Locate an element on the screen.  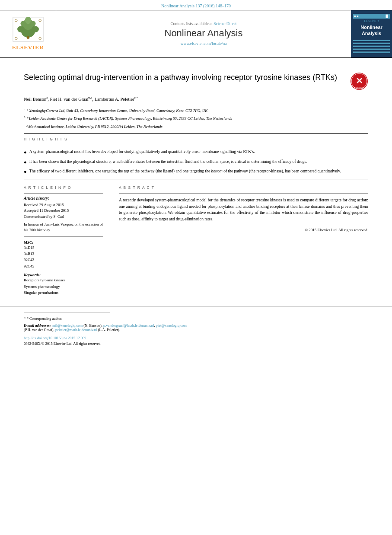
keyword-item-1: Receptors tyrosine kinases is located at coordinates (64, 280).